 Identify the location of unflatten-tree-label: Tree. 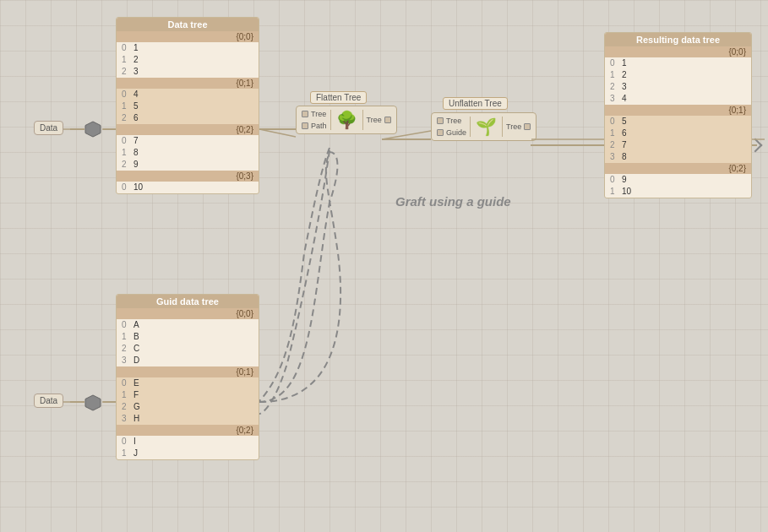
(454, 121).